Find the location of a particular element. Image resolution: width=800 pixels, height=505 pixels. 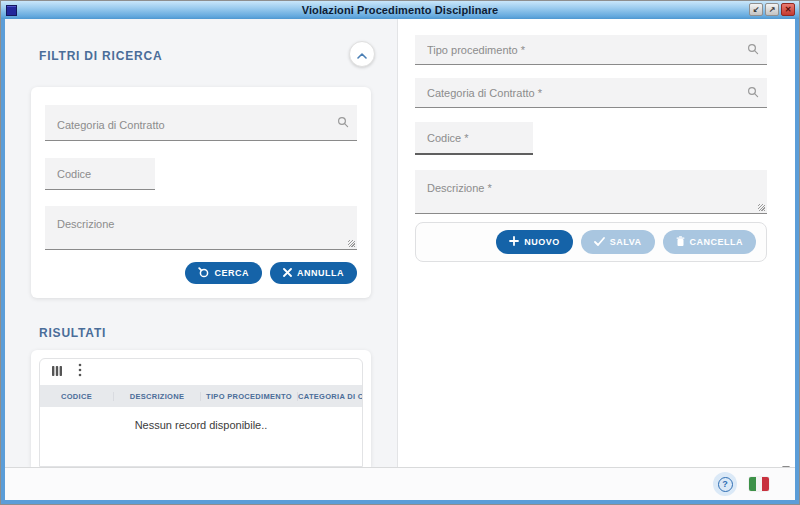

titlebar: Violazioni Procedimento Disciplinare ↙ ↗… is located at coordinates (400, 10).